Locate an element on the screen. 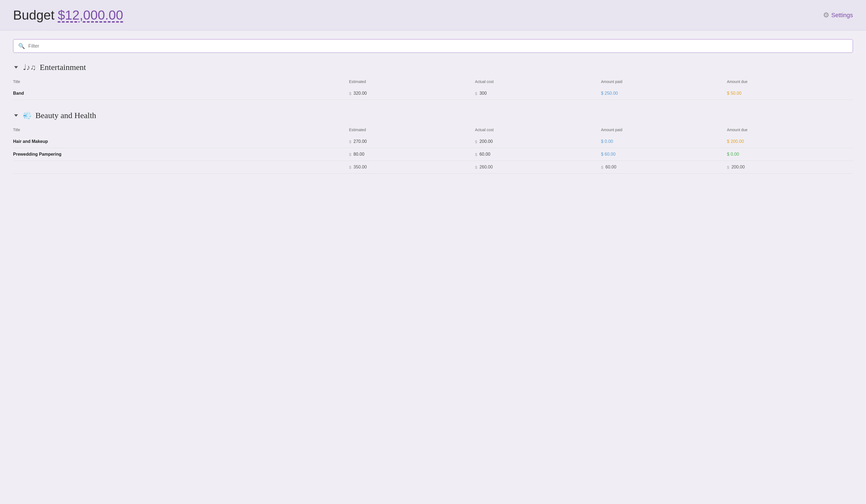  settings-label: Settings is located at coordinates (842, 15).